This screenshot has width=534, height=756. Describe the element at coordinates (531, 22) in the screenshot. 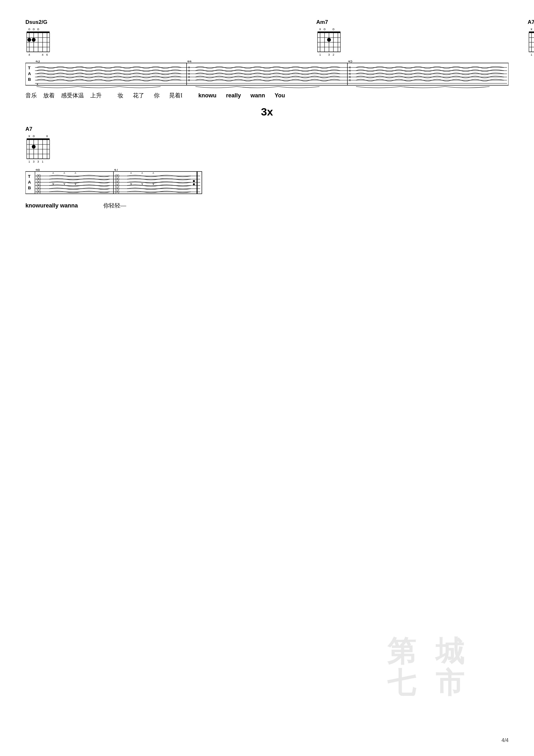

I see `chord-name-a7: A7` at that location.